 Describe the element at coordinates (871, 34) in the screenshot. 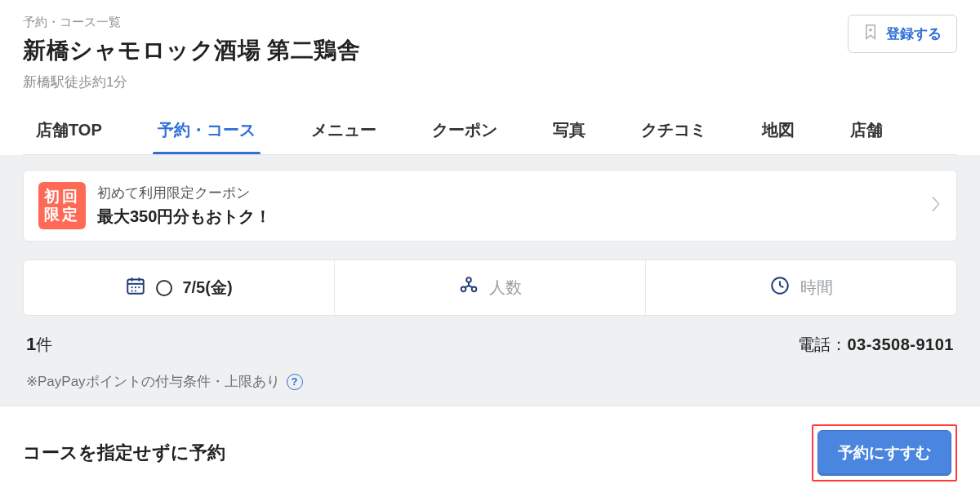

I see `bookmark-icon` at that location.